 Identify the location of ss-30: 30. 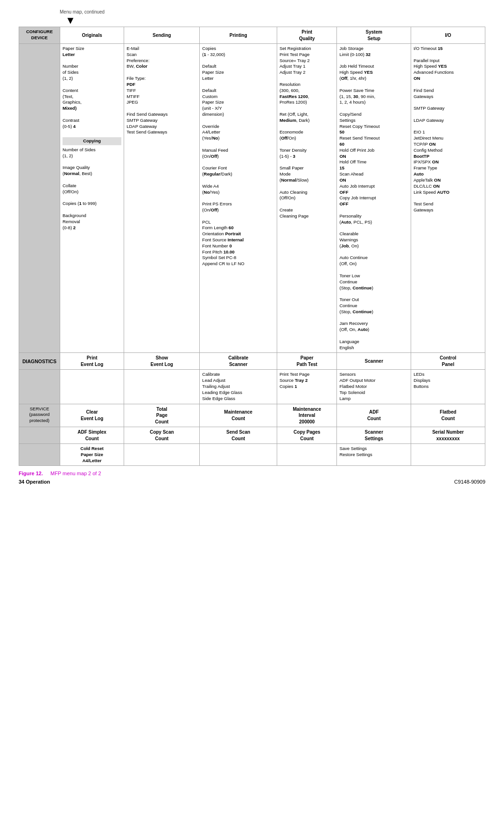
(356, 96).